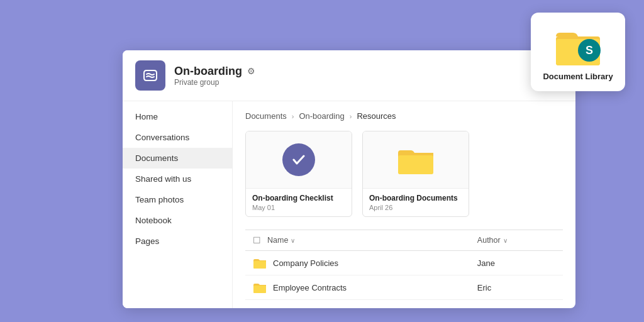  What do you see at coordinates (357, 288) in the screenshot?
I see `file-name-cell: Employee Contracts` at bounding box center [357, 288].